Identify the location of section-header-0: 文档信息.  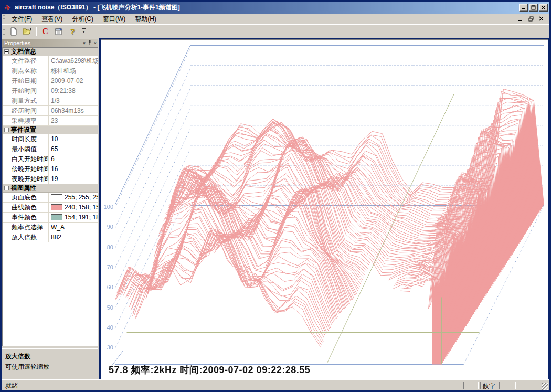
(50, 52).